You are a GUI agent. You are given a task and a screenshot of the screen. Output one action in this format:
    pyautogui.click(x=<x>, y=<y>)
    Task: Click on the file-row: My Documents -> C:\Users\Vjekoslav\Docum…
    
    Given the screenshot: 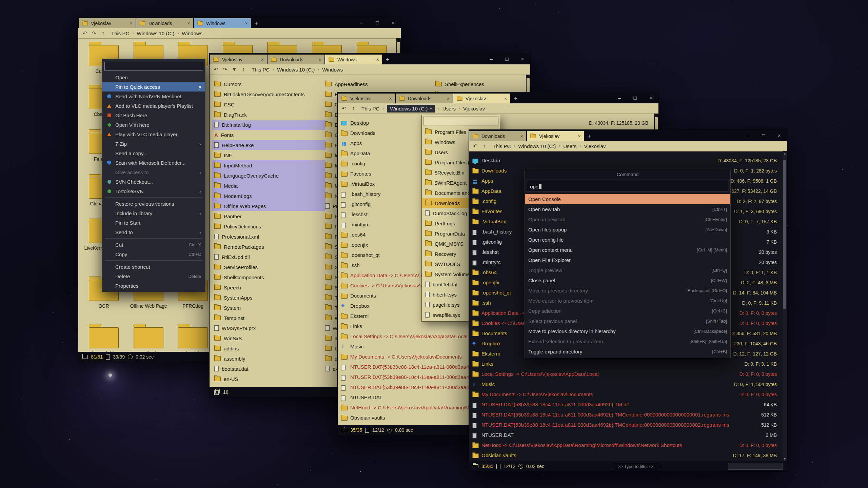 What is the action you would take?
    pyautogui.click(x=626, y=394)
    